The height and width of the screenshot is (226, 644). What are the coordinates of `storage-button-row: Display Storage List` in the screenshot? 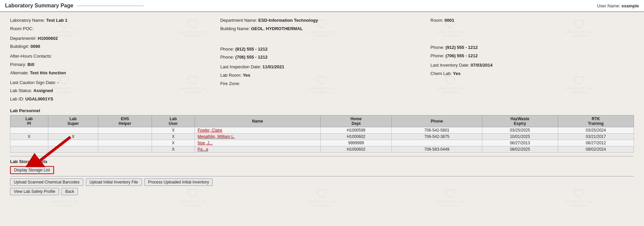 It's located at (322, 170).